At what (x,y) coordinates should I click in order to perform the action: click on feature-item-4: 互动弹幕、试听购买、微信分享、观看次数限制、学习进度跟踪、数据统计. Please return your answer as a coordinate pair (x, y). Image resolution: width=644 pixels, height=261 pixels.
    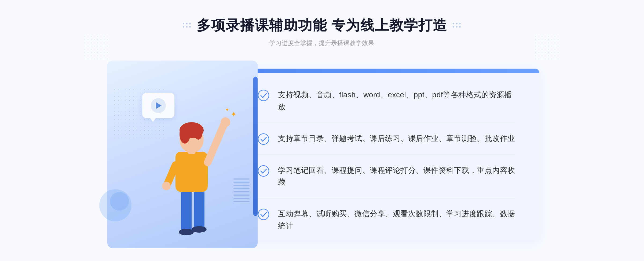
    Looking at the image, I should click on (386, 220).